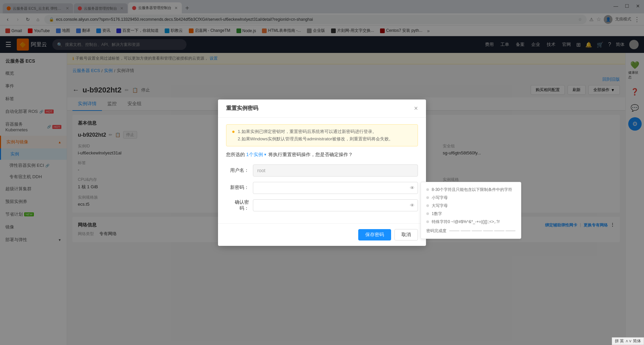 The width and height of the screenshot is (644, 345). Describe the element at coordinates (406, 235) in the screenshot. I see `cancel-btn: 取消` at that location.